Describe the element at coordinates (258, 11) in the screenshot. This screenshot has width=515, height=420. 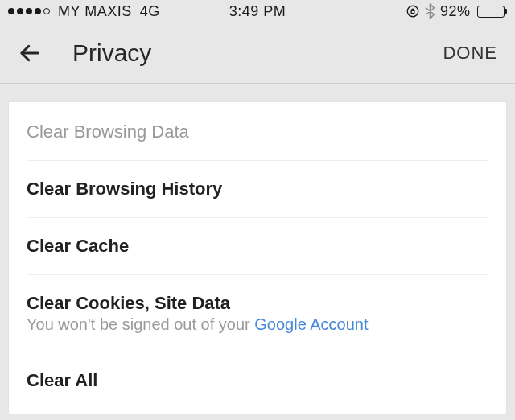
I see `clock: 3:49 PM` at that location.